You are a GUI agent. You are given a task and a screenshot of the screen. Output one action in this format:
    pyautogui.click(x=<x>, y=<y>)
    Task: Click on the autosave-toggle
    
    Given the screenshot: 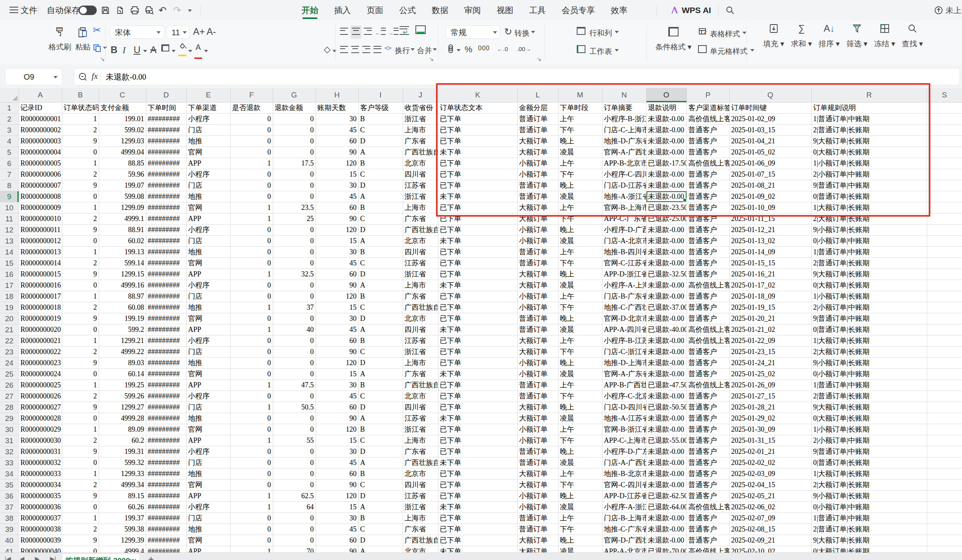 What is the action you would take?
    pyautogui.click(x=88, y=10)
    